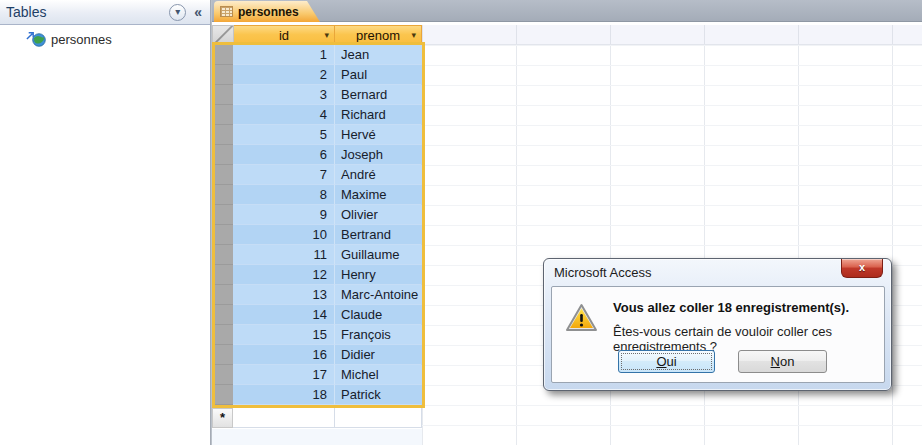  Describe the element at coordinates (284, 135) in the screenshot. I see `cell-id: 5` at that location.